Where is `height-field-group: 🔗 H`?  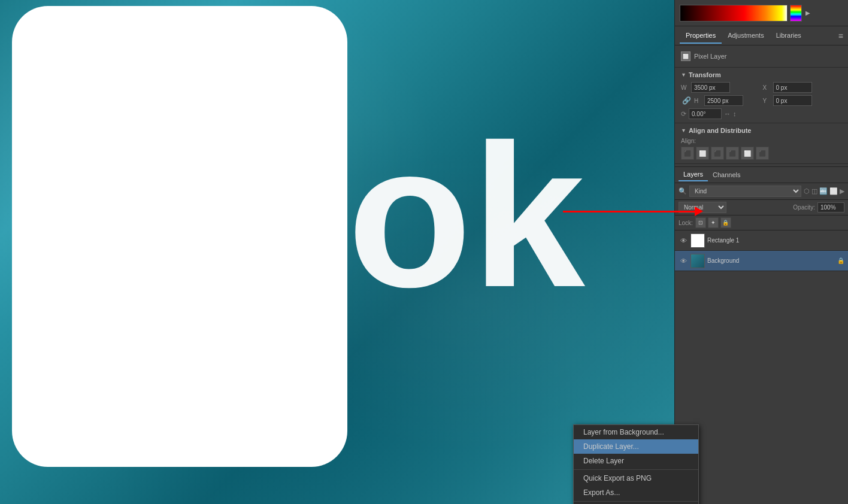
height-field-group: 🔗 H is located at coordinates (721, 101).